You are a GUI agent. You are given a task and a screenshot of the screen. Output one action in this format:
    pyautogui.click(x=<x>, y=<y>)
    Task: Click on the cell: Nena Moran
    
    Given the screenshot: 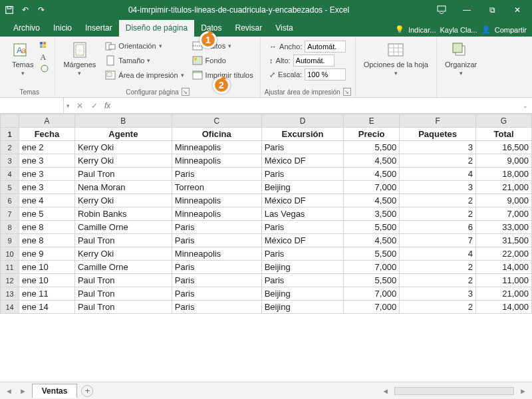 What is the action you would take?
    pyautogui.click(x=123, y=188)
    